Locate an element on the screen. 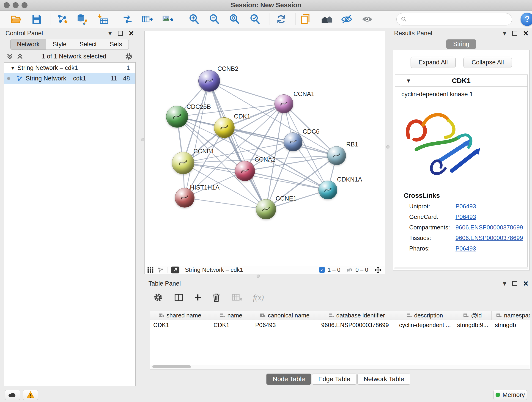 This screenshot has width=532, height=402. table-row: CDK1CDK1P064939606.ENSP00000378699cyclin… is located at coordinates (340, 325).